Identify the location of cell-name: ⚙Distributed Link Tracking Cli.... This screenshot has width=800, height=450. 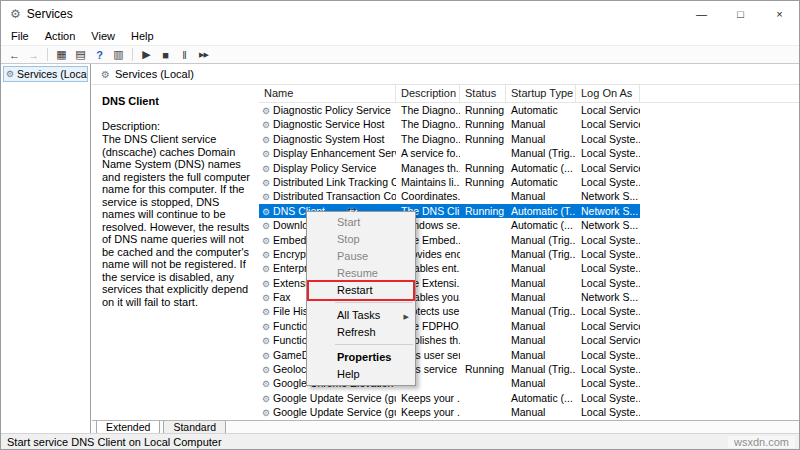
(328, 182).